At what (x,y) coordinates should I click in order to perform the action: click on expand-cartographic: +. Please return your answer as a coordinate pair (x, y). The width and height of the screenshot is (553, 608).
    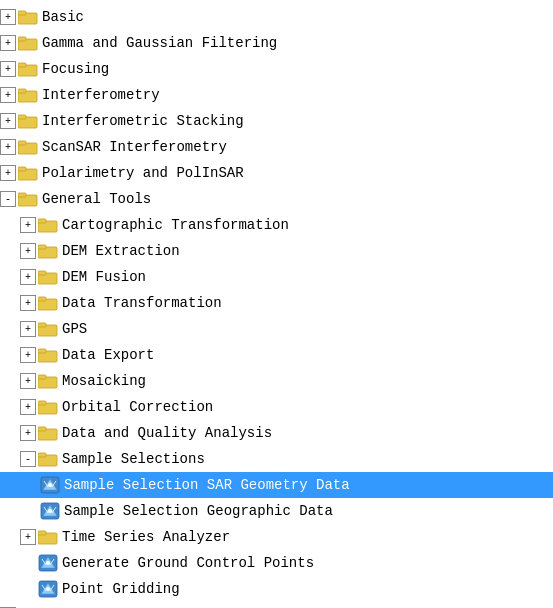
    Looking at the image, I should click on (28, 225).